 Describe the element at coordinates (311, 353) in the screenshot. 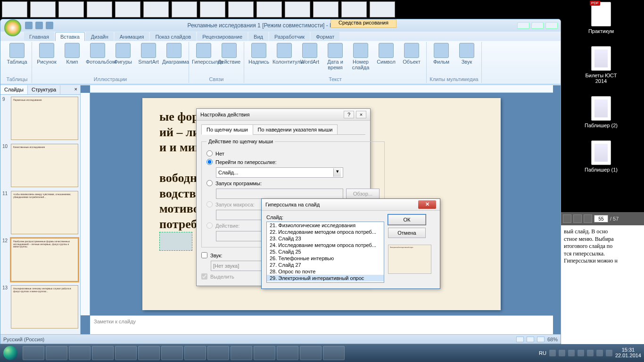

I see `taskbar-adobe-reader` at that location.